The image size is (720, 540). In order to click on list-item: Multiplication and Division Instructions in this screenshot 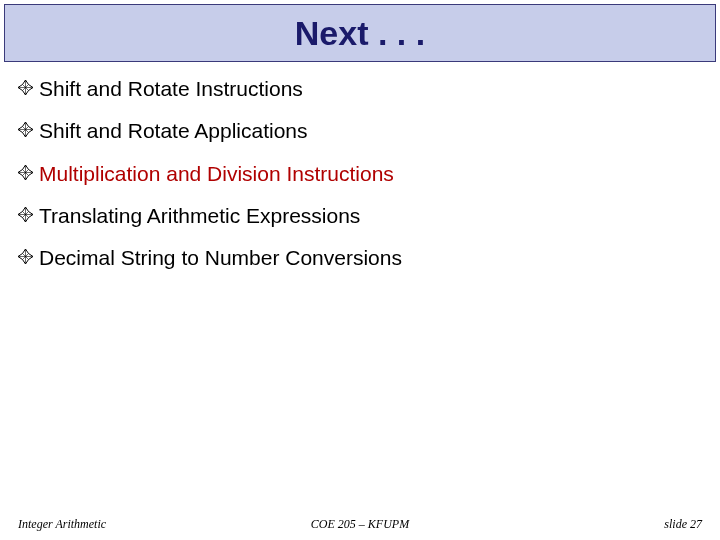, I will do `click(360, 174)`.